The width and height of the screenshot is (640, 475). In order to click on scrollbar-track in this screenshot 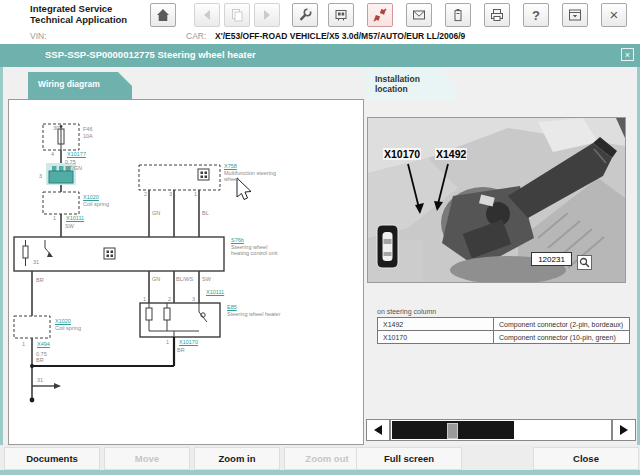, I will do `click(501, 430)`.